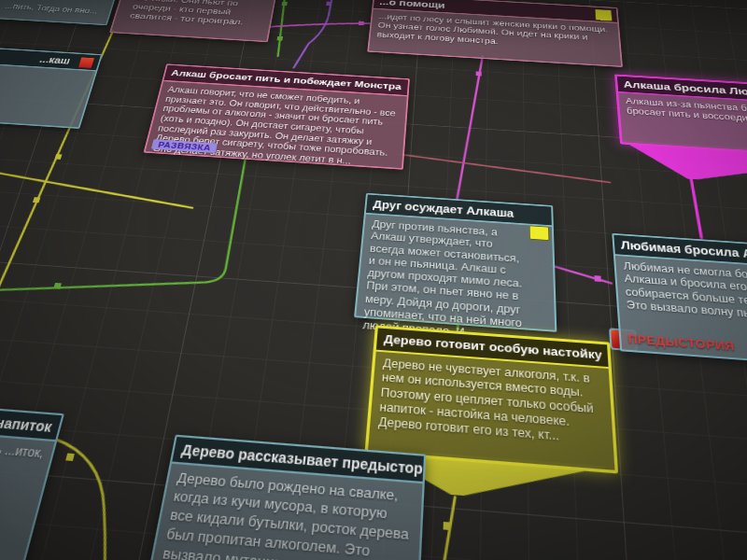 The height and width of the screenshot is (560, 747). Describe the element at coordinates (123, 226) in the screenshot. I see `wire-green-quit-out` at that location.